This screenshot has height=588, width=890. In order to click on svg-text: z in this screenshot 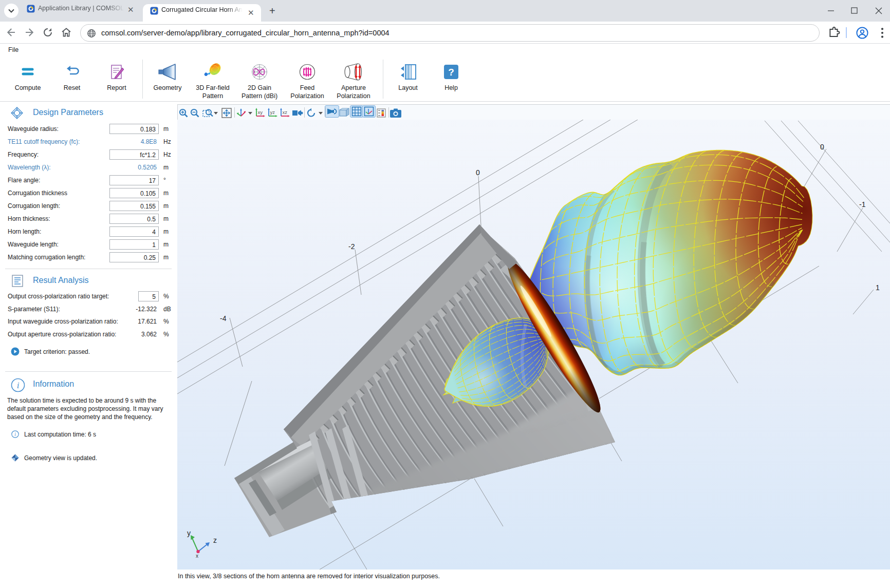, I will do `click(215, 540)`.